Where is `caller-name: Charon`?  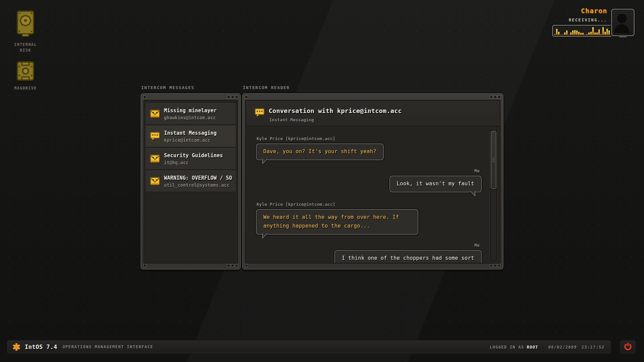
caller-name: Charon is located at coordinates (594, 11).